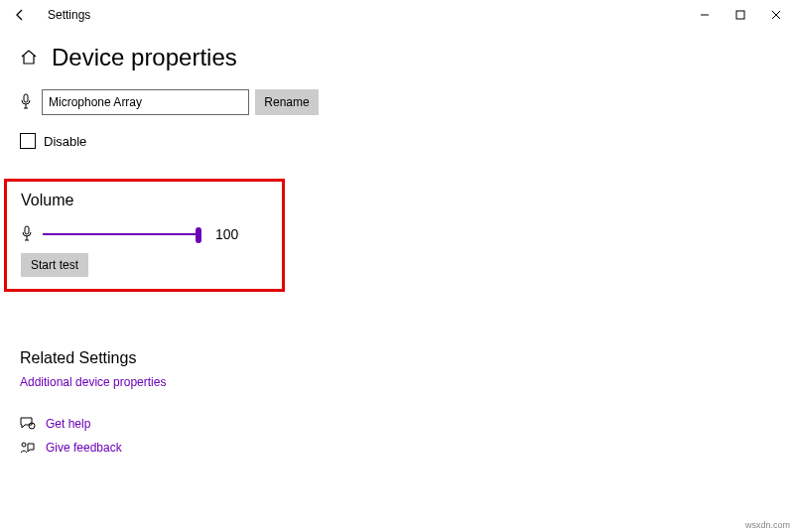 Image resolution: width=794 pixels, height=532 pixels. What do you see at coordinates (407, 141) in the screenshot?
I see `disable-row: Disable` at bounding box center [407, 141].